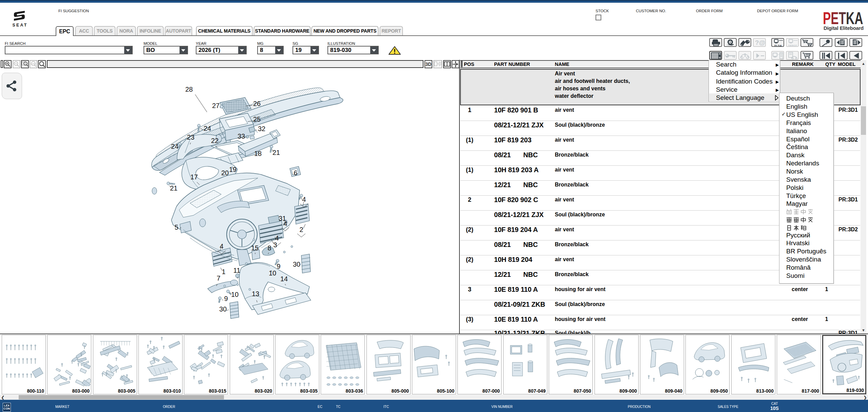 Image resolution: width=868 pixels, height=412 pixels. Describe the element at coordinates (793, 46) in the screenshot. I see `svg-text: DEPOT` at that location.